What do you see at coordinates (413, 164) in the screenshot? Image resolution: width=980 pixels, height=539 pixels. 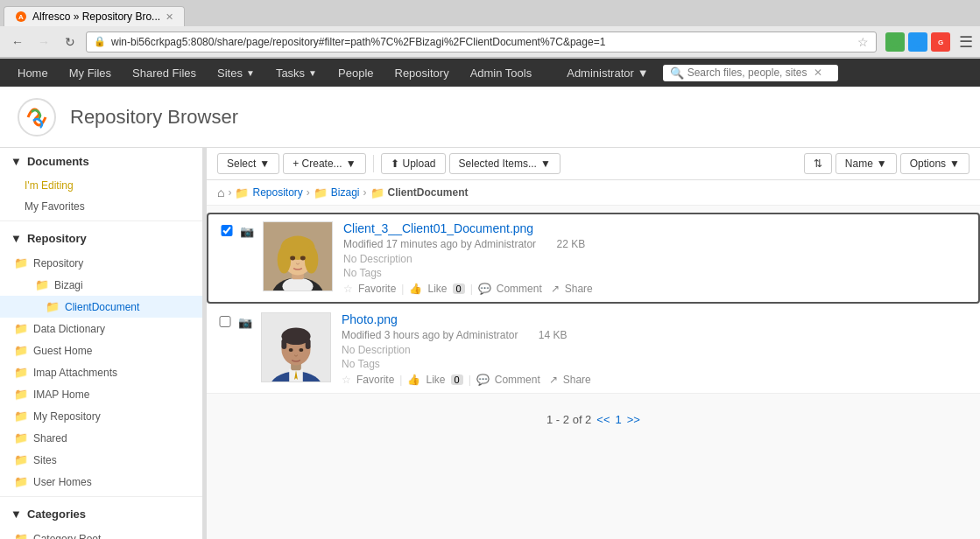 I see `upload-button: ⬆ Upload` at bounding box center [413, 164].